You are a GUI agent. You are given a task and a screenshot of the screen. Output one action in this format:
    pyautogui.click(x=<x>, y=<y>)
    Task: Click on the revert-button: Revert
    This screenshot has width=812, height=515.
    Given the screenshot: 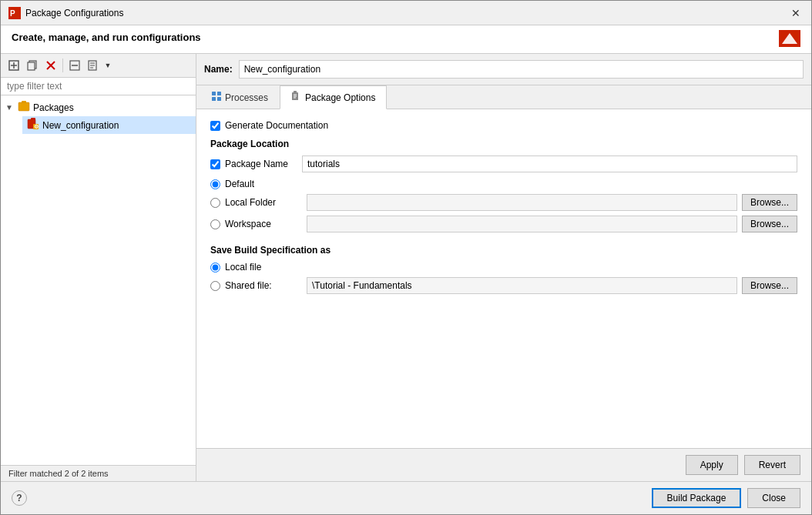 What is the action you would take?
    pyautogui.click(x=772, y=465)
    